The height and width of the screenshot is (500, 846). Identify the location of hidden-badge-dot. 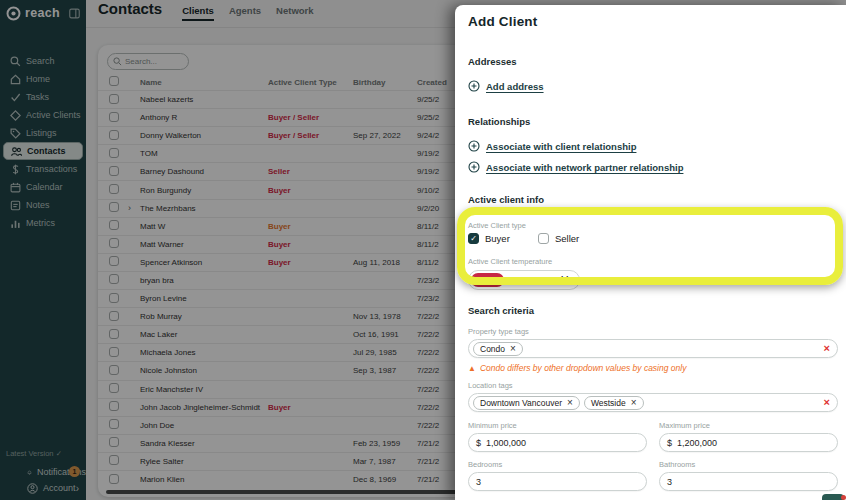
(844, 498).